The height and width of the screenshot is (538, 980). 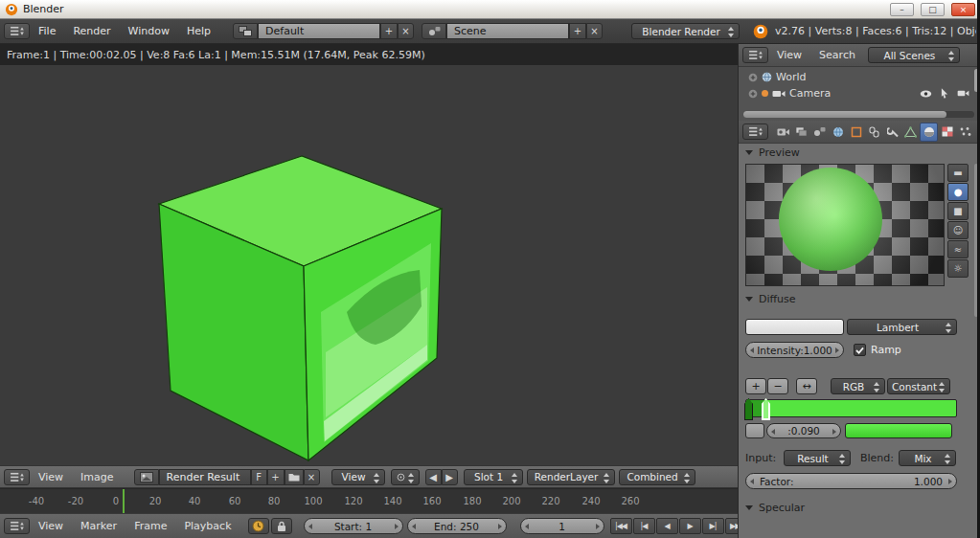 What do you see at coordinates (964, 94) in the screenshot?
I see `render-toggle-camera-icon` at bounding box center [964, 94].